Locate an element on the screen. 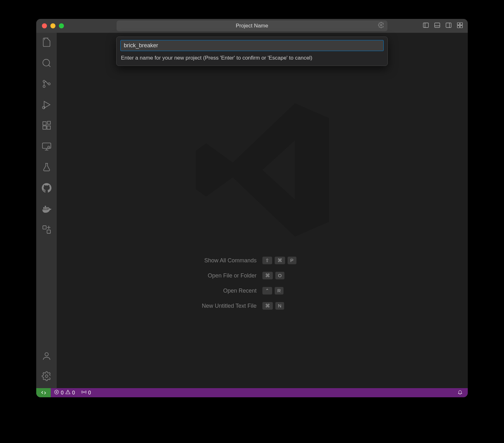 The width and height of the screenshot is (504, 443). keycap: ⌃ is located at coordinates (267, 291).